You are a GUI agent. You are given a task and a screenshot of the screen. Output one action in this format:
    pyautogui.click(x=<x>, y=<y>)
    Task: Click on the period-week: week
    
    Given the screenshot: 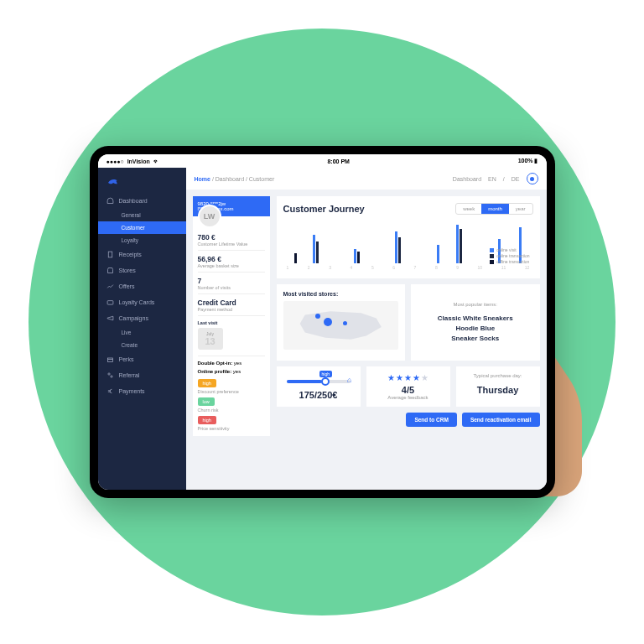 What is the action you would take?
    pyautogui.click(x=469, y=209)
    